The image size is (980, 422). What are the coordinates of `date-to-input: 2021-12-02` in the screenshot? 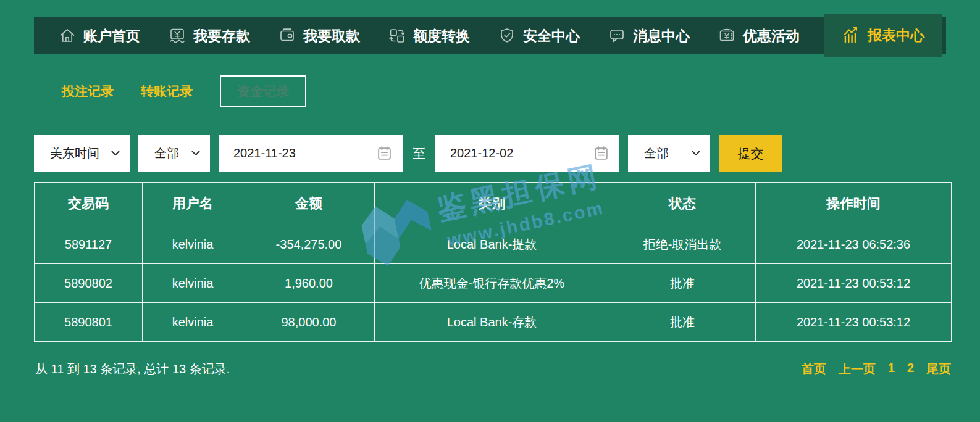 It's located at (527, 153).